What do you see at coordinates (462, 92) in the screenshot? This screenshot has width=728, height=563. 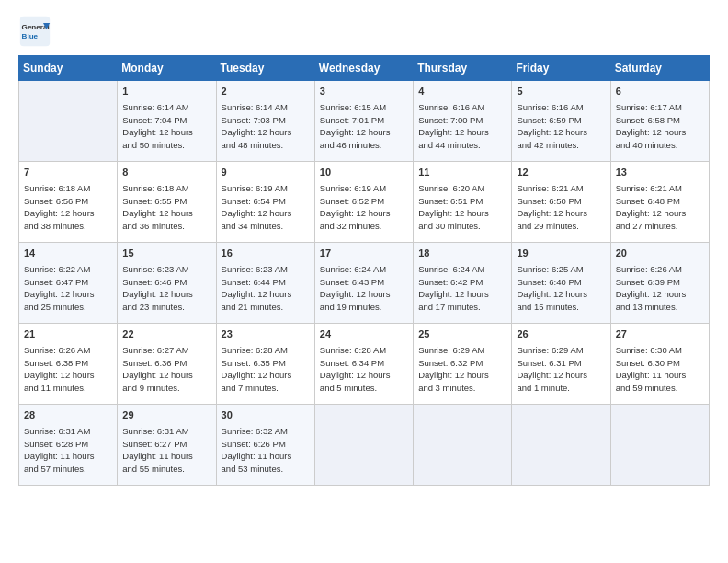 I see `day-number: 4` at bounding box center [462, 92].